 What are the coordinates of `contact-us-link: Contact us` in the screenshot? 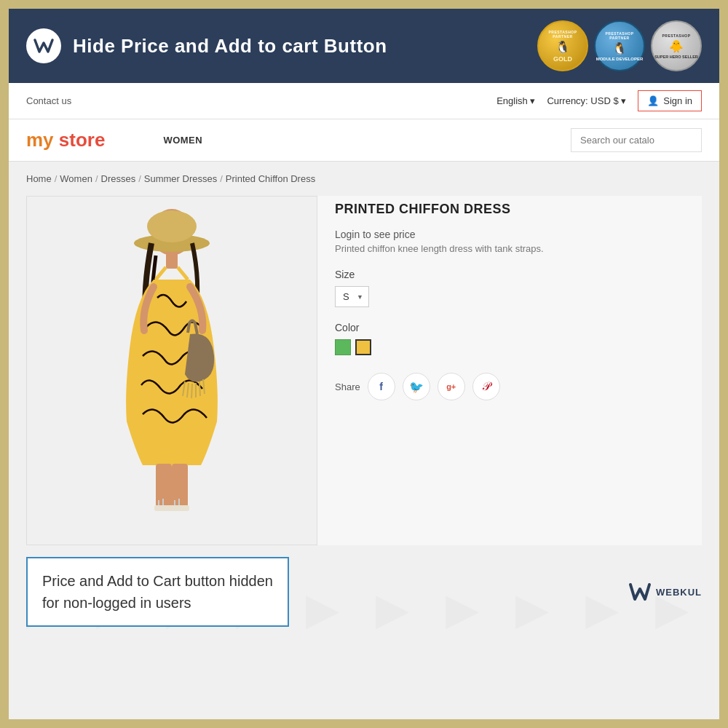 It's located at (49, 100).